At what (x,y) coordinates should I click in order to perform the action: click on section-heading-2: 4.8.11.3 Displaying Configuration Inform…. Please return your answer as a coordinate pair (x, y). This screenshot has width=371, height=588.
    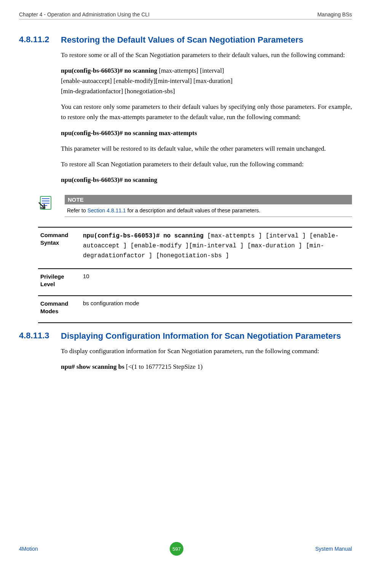
    Looking at the image, I should click on (186, 336).